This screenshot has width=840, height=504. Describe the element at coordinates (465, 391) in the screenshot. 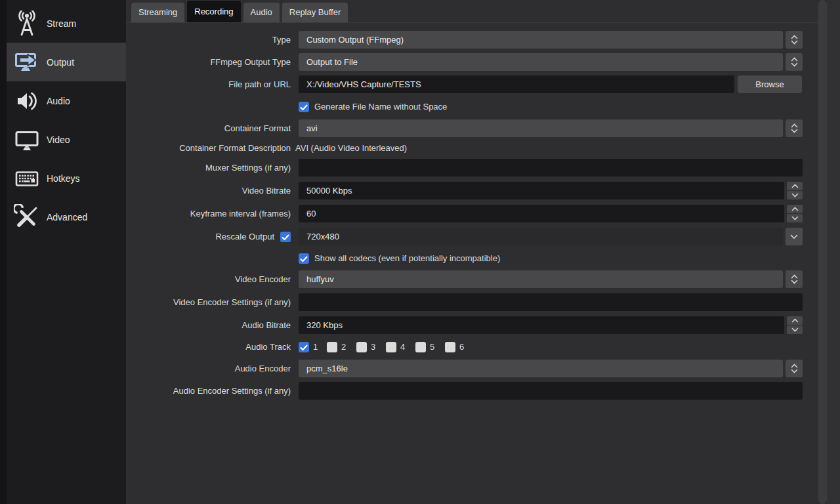

I see `row-audio-encoder-settings: Audio Encoder Settings (if any)` at that location.